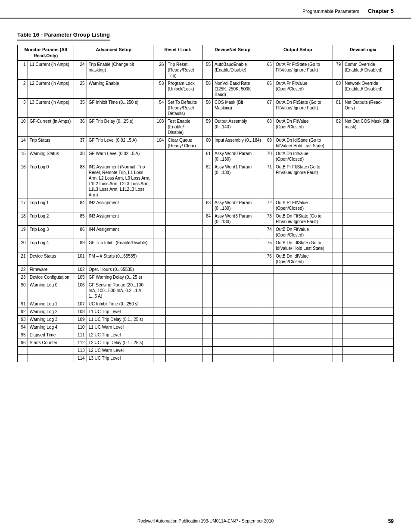 This screenshot has width=411, height=532. Describe the element at coordinates (23, 320) in the screenshot. I see `monitor-num: 93` at that location.